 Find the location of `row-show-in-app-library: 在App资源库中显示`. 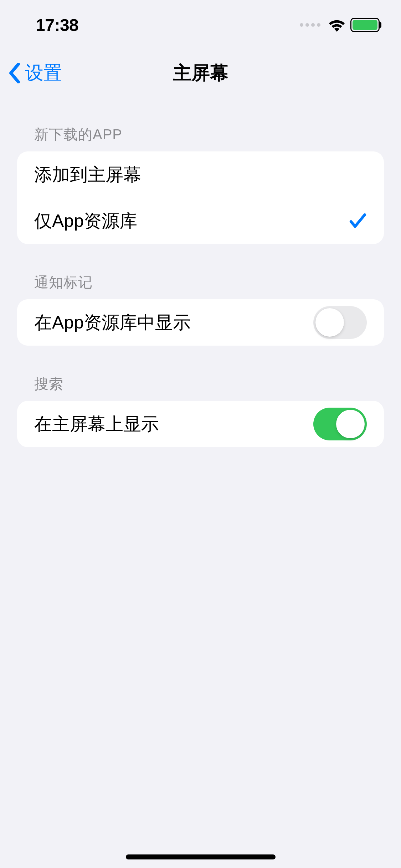

row-show-in-app-library: 在App资源库中显示 is located at coordinates (200, 322).